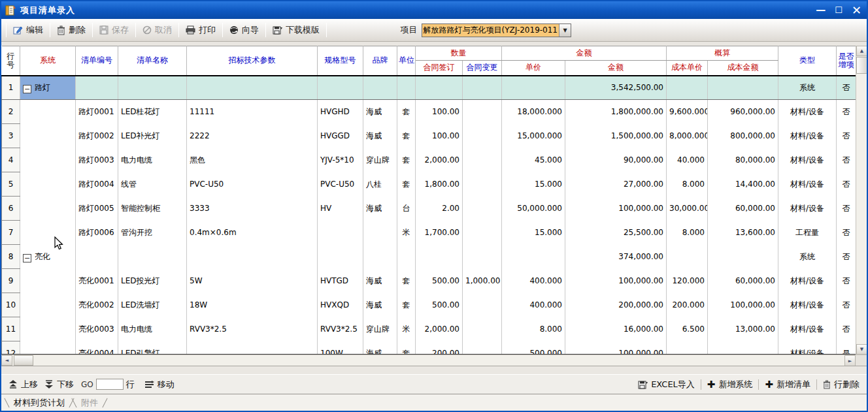 The height and width of the screenshot is (412, 868). Describe the element at coordinates (153, 232) in the screenshot. I see `cell-name: 管沟开挖` at that location.